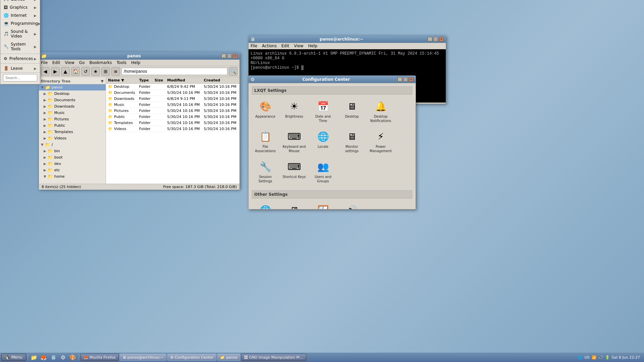 This screenshot has height=362, width=644. Describe the element at coordinates (53, 357) in the screenshot. I see `launch-terminal-btn: 🖥` at that location.